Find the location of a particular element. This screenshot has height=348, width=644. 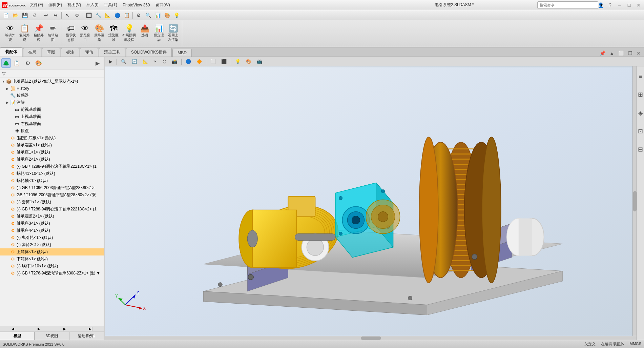

right-icon-5: ⊟ is located at coordinates (641, 149).